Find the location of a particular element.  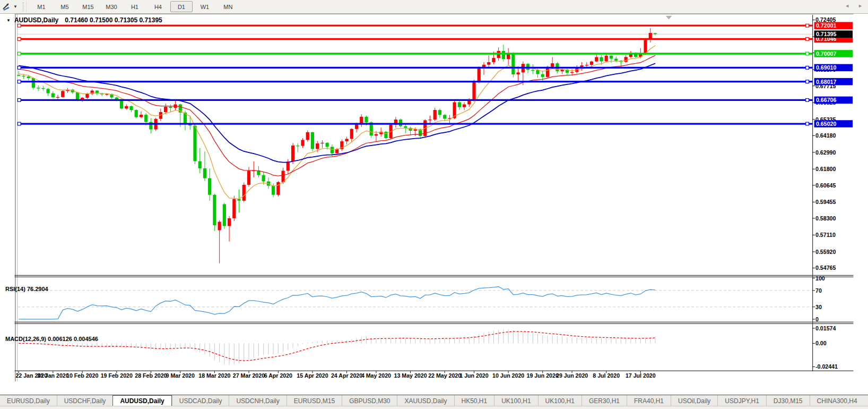

svg-text: 70 is located at coordinates (819, 291).